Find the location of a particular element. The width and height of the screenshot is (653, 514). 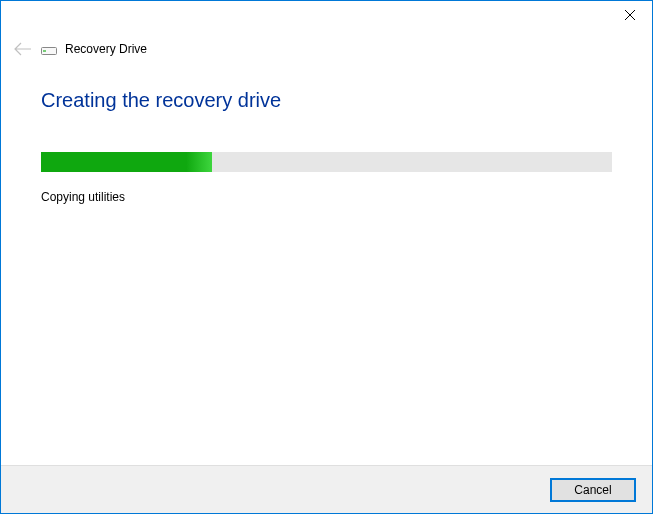

footer: Cancel is located at coordinates (326, 489).